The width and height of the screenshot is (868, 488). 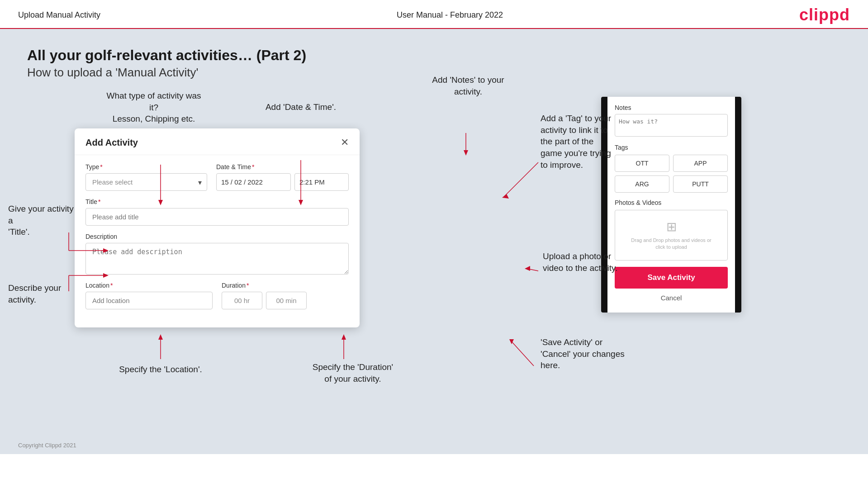 I want to click on tag-putt: PUTT, so click(x=700, y=184).